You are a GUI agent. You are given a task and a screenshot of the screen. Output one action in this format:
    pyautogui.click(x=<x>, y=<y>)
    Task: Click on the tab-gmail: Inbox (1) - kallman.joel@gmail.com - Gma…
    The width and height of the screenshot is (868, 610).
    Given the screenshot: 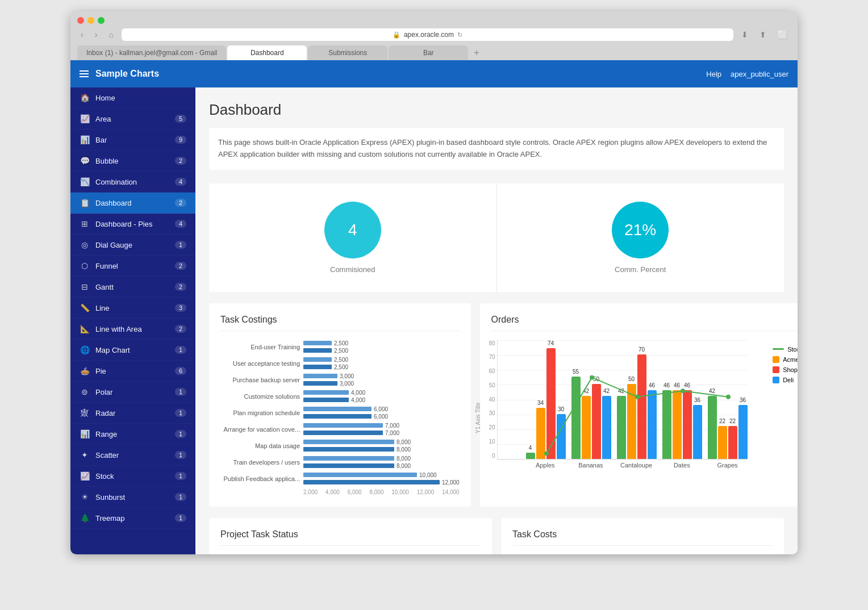 What is the action you would take?
    pyautogui.click(x=152, y=53)
    